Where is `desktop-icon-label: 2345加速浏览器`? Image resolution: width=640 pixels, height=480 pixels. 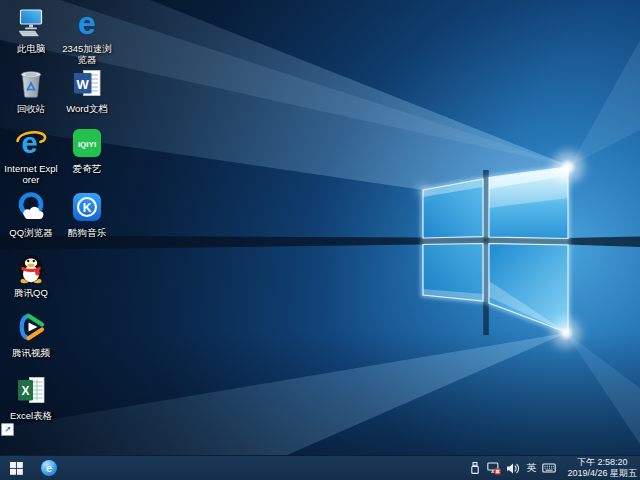 desktop-icon-label: 2345加速浏览器 is located at coordinates (87, 54).